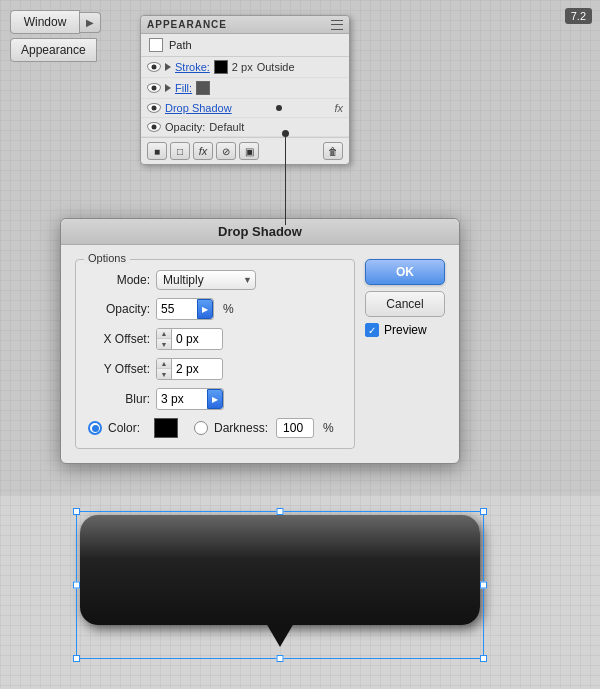 This screenshot has height=689, width=600. Describe the element at coordinates (164, 344) in the screenshot. I see `x-offset-down: ▼` at that location.